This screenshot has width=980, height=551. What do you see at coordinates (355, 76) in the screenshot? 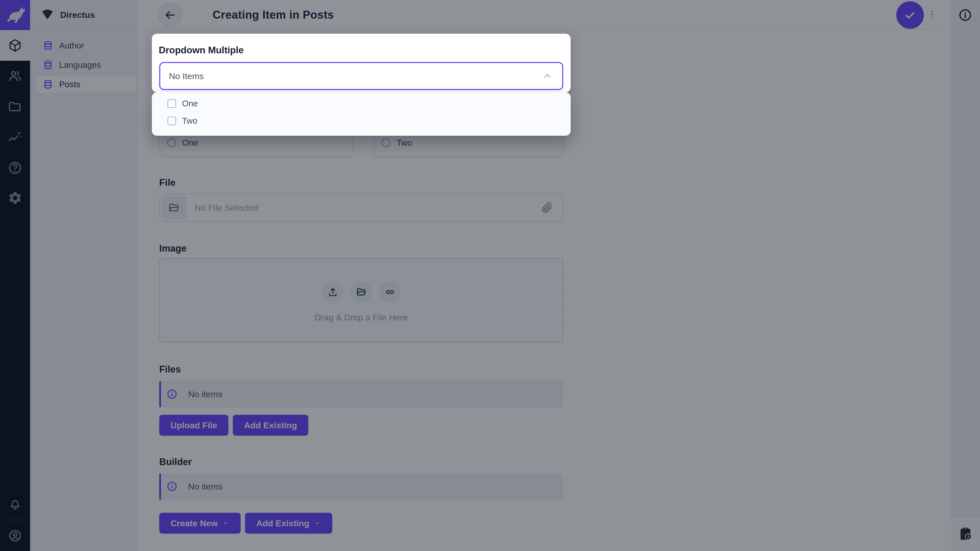
I see `select-value: No Items` at bounding box center [355, 76].